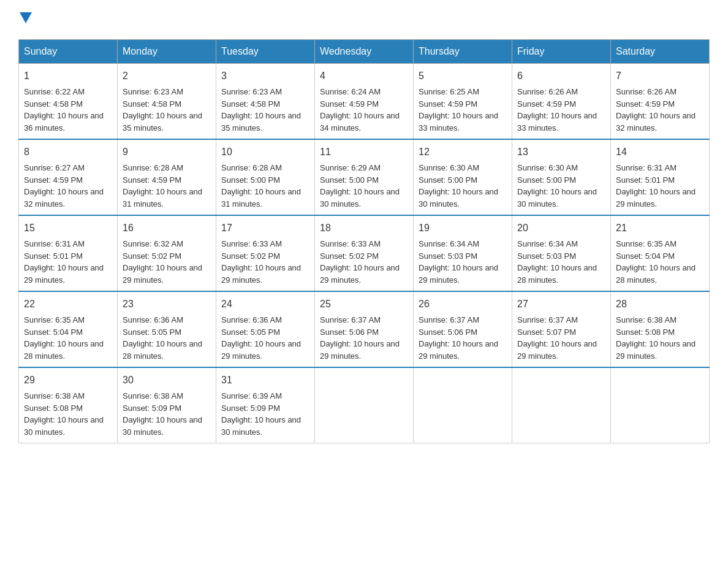  Describe the element at coordinates (656, 121) in the screenshot. I see `daylight-label: Daylight: 10 hours and 32 minutes.` at that location.